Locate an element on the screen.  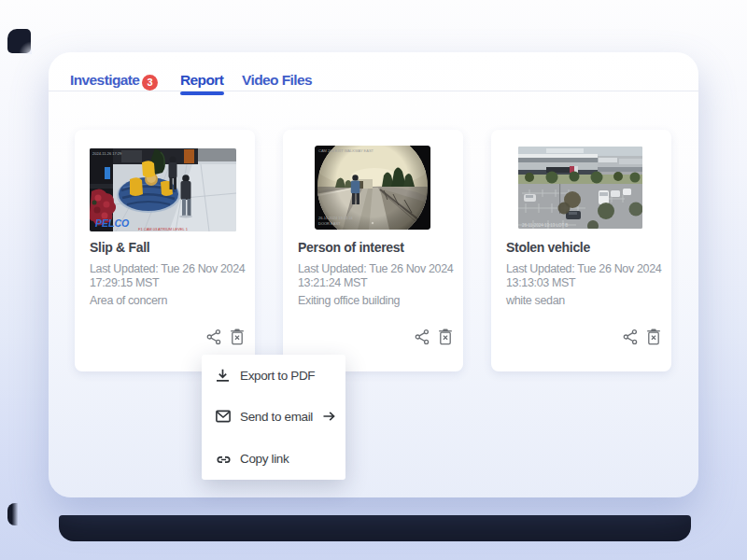
svg-text: 26-11-2024 13:13 LOT B is located at coordinates (545, 226).